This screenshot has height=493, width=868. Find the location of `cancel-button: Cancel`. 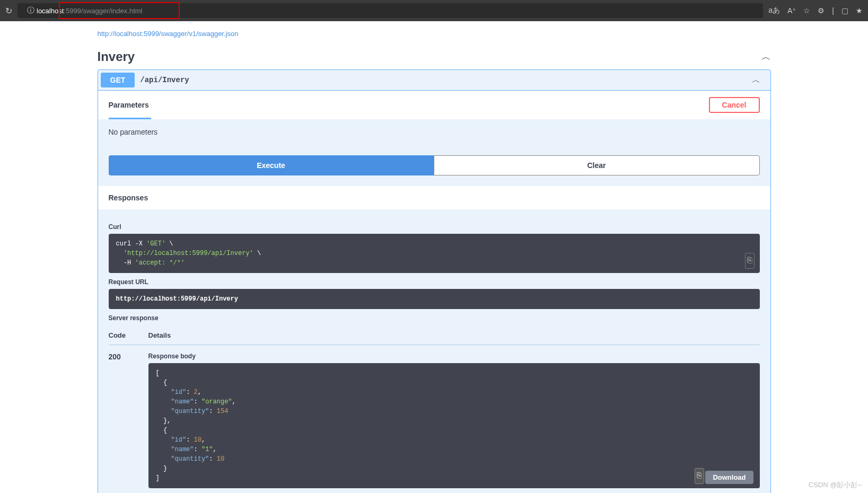

cancel-button: Cancel is located at coordinates (734, 105).